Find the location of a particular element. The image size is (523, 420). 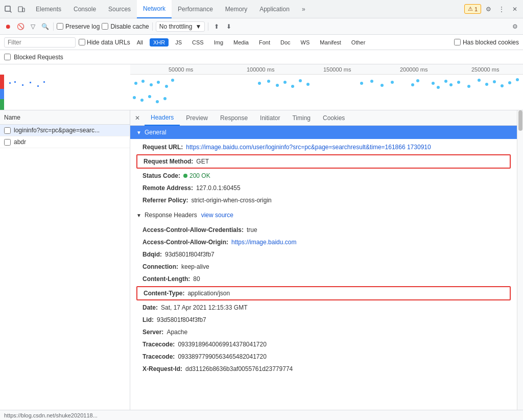

tab-response: Response is located at coordinates (234, 118).